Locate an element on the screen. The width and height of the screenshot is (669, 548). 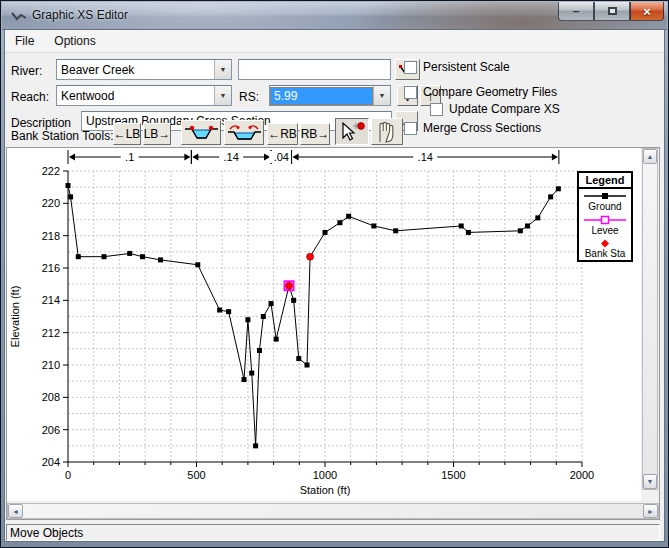
y-axis-title: Elevation (ft) is located at coordinates (15, 317).